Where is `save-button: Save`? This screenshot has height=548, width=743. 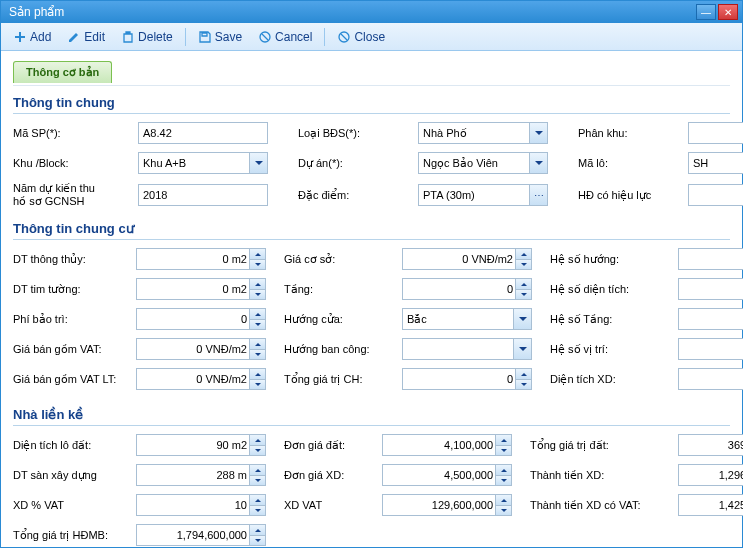 save-button: Save is located at coordinates (220, 37).